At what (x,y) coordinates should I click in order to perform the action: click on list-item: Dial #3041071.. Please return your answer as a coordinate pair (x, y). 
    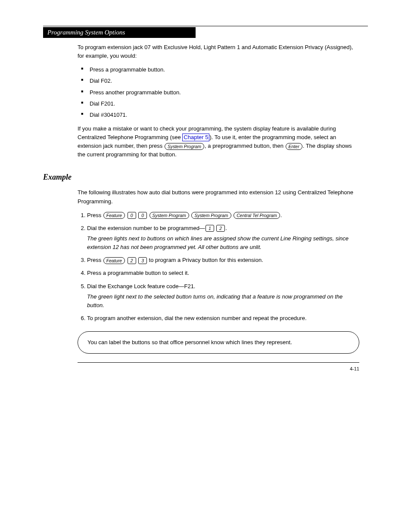
    Looking at the image, I should click on (218, 115).